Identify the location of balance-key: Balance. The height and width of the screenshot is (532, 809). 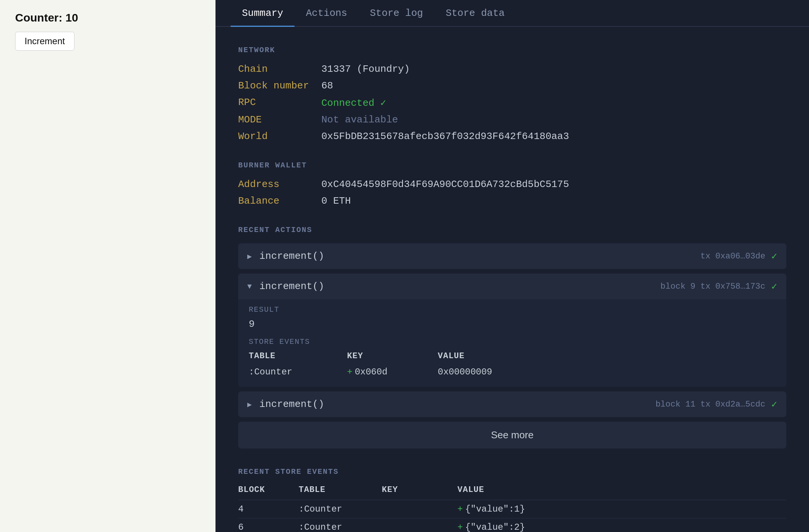
(276, 201).